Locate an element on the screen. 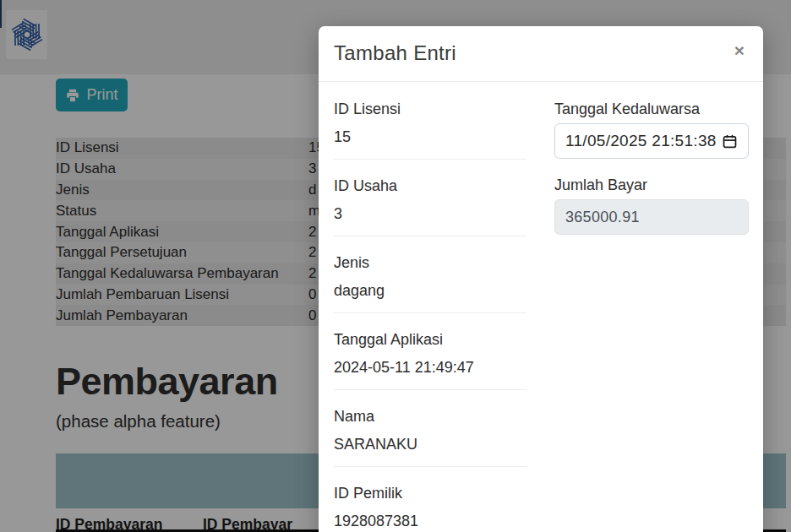  field-value: dagang is located at coordinates (430, 290).